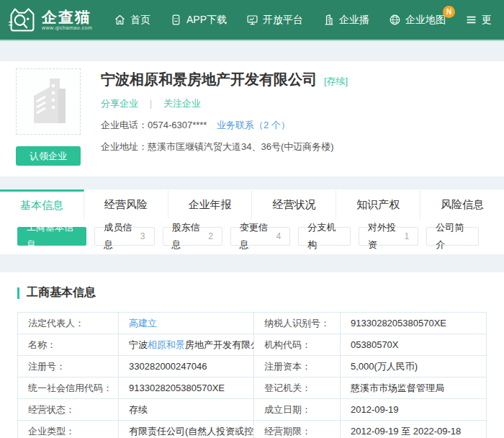  Describe the element at coordinates (225, 147) in the screenshot. I see `company-address-row: 企业地址：慈溪市匡堰镇汽贸大道34、36号(中迈商务楼)` at that location.